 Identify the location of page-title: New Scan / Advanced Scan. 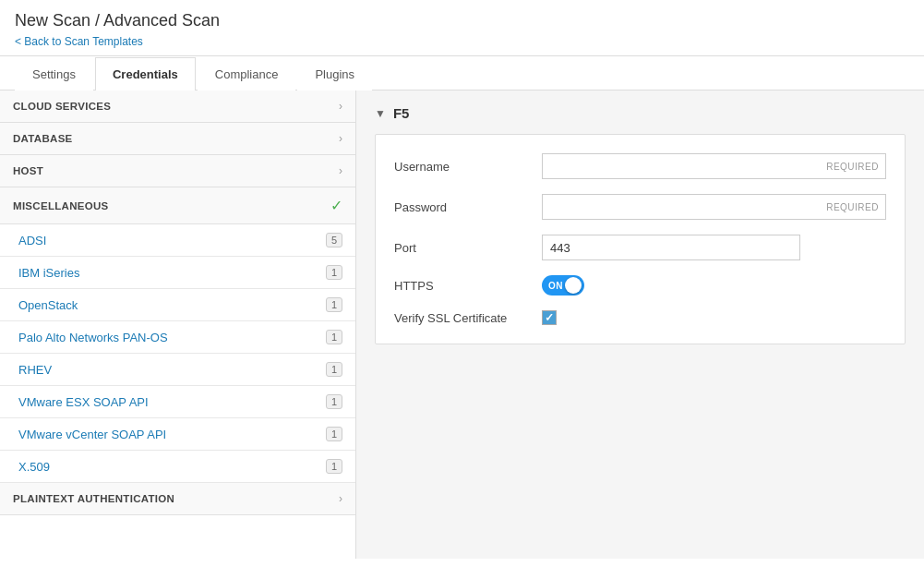
(462, 20).